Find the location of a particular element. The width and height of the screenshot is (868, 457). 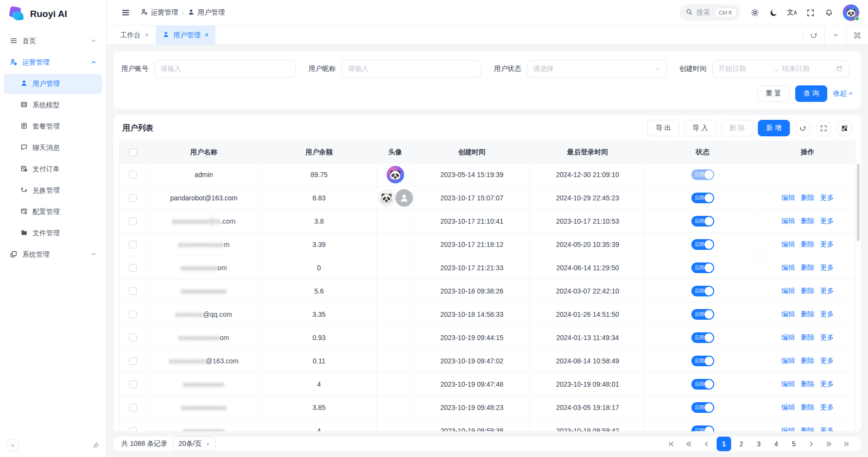

tab-workbench: 工作台 ✕ is located at coordinates (135, 35).